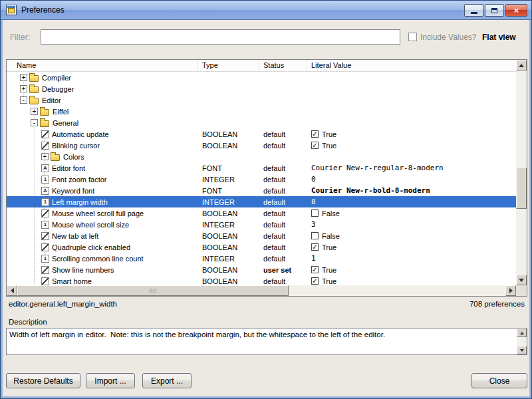 The height and width of the screenshot is (399, 532). Describe the element at coordinates (153, 291) in the screenshot. I see `horizontal-scroll-thumb` at that location.